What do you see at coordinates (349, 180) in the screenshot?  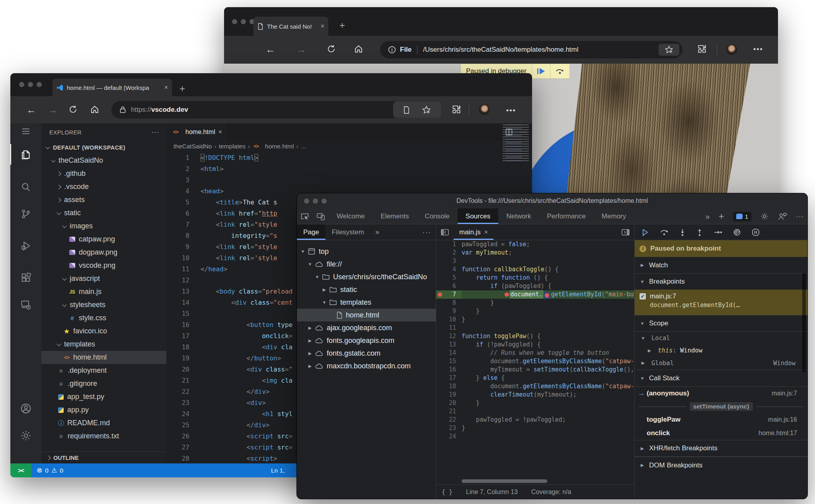 I see `code-line: 3` at bounding box center [349, 180].